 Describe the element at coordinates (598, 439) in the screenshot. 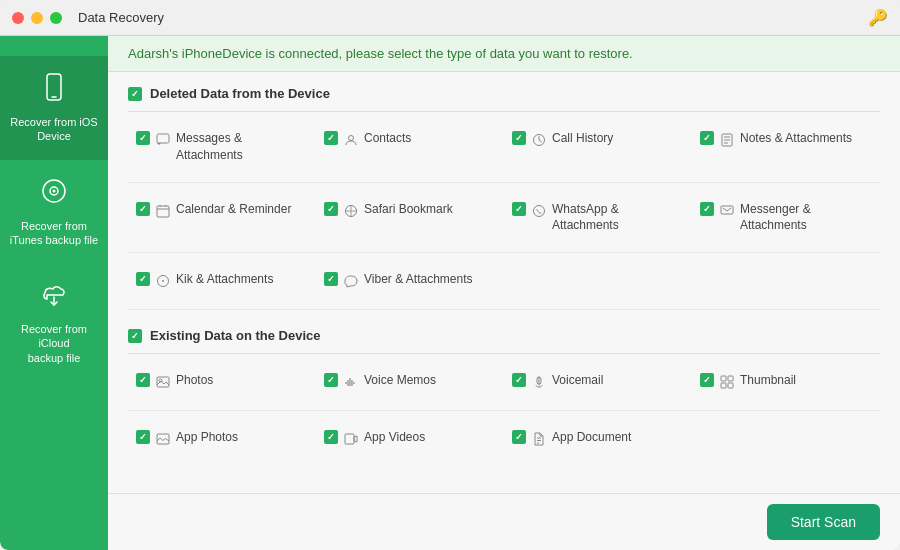

I see `list-item: App Document` at that location.